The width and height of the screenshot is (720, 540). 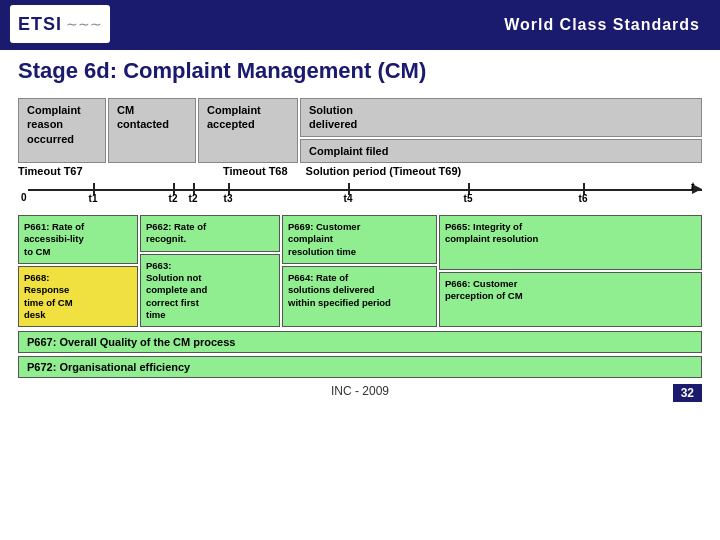 What do you see at coordinates (692, 186) in the screenshot?
I see `timeline-t-label: t` at bounding box center [692, 186].